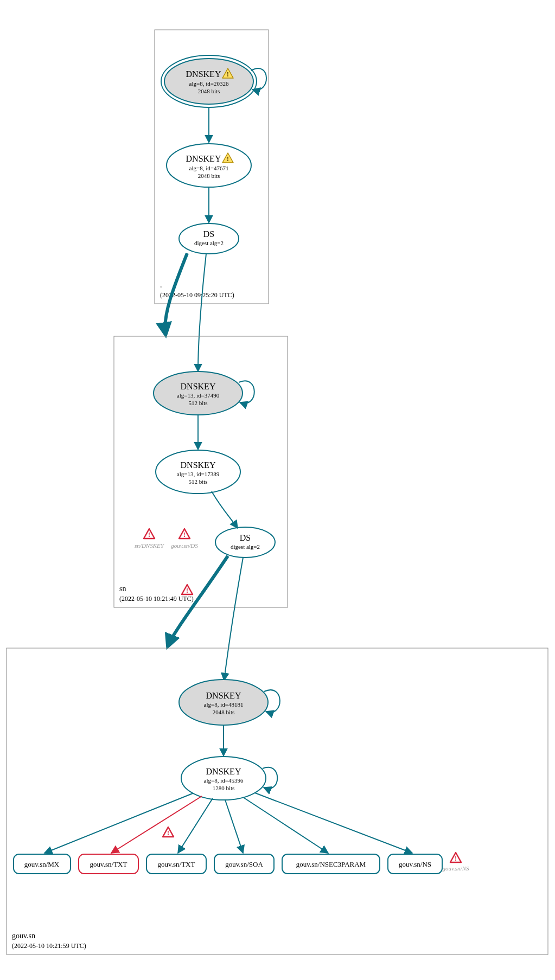 Image resolution: width=555 pixels, height=980 pixels. Describe the element at coordinates (42, 864) in the screenshot. I see `record-mx-label: gouv.sn/MX` at that location.